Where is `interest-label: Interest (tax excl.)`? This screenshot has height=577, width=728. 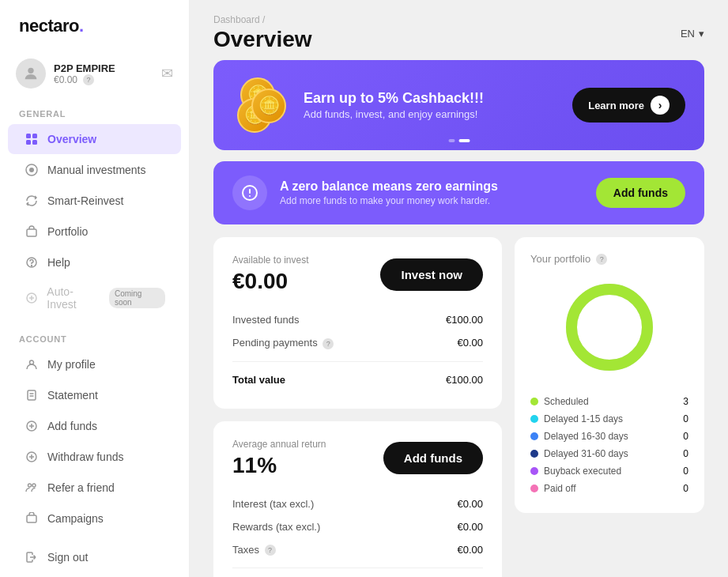
interest-label: Interest (tax excl.) is located at coordinates (273, 504).